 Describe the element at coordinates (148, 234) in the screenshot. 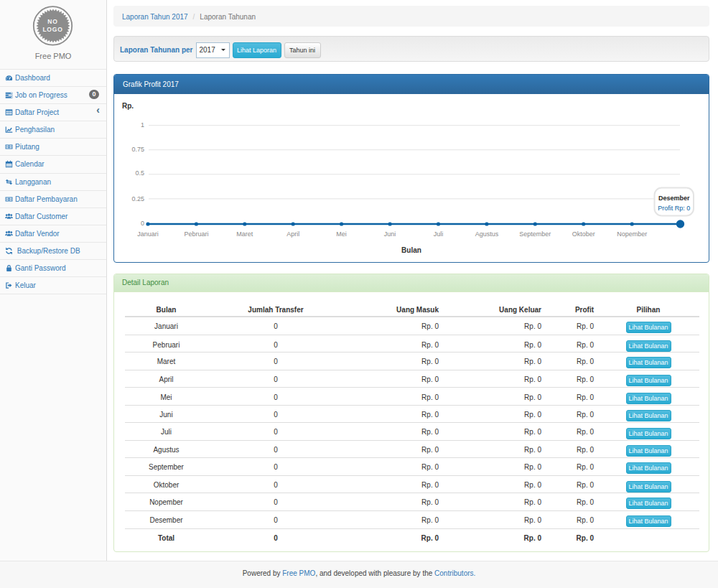

I see `svg-text: Januari` at that location.